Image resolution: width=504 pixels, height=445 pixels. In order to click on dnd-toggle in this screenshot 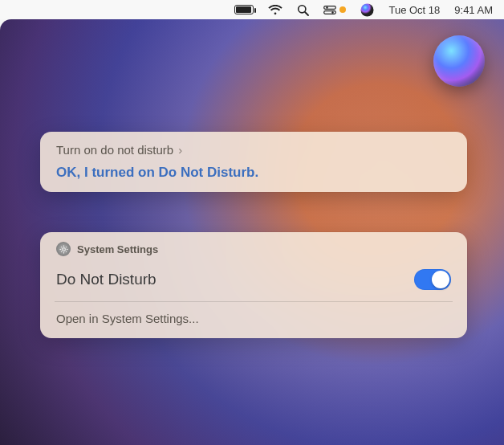, I will do `click(433, 280)`.